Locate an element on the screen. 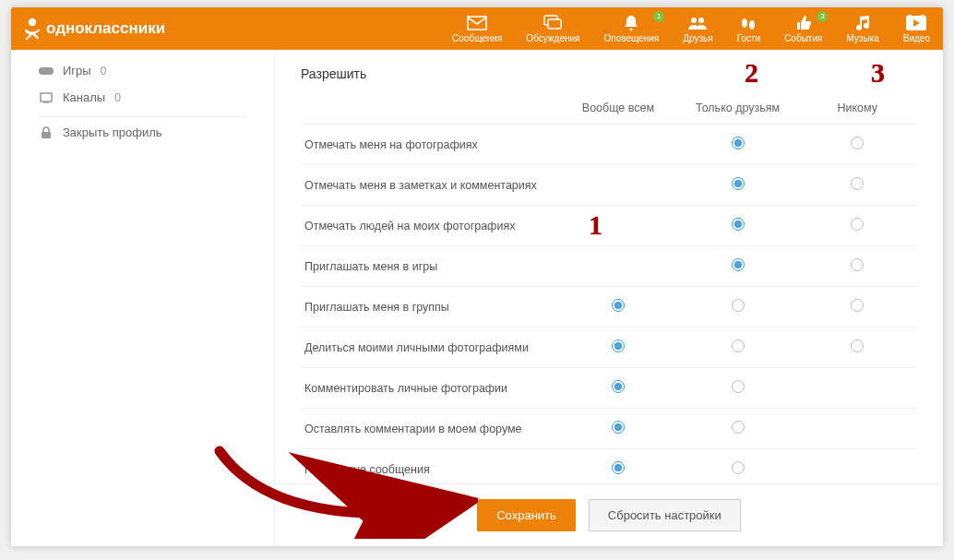 The image size is (954, 560). table-row: Приглашать меня в группы is located at coordinates (609, 307).